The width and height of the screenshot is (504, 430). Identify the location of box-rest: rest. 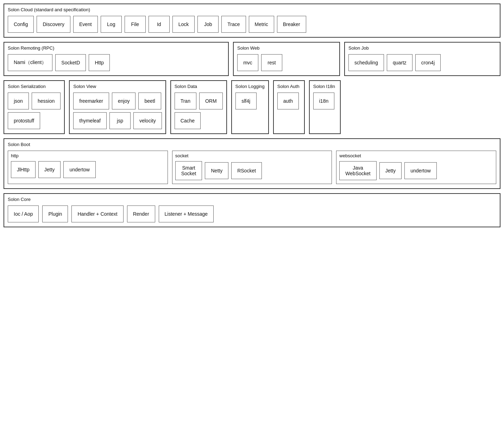
(272, 63).